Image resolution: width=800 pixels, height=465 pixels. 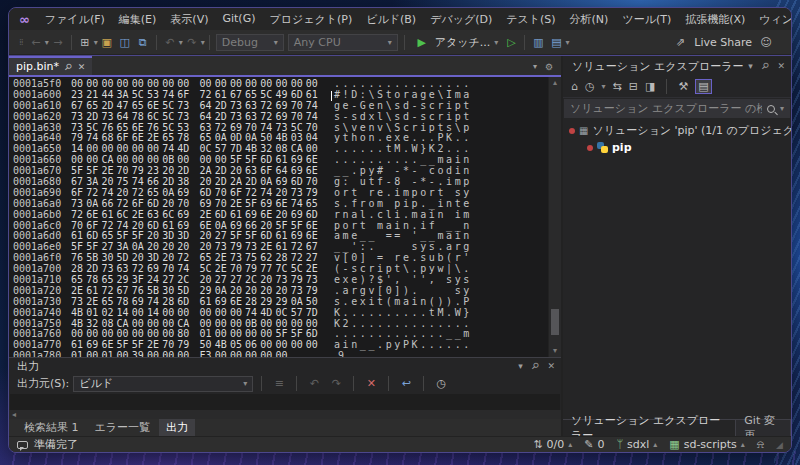 I want to click on pending-changes-filter-icon: ◷, so click(x=590, y=86).